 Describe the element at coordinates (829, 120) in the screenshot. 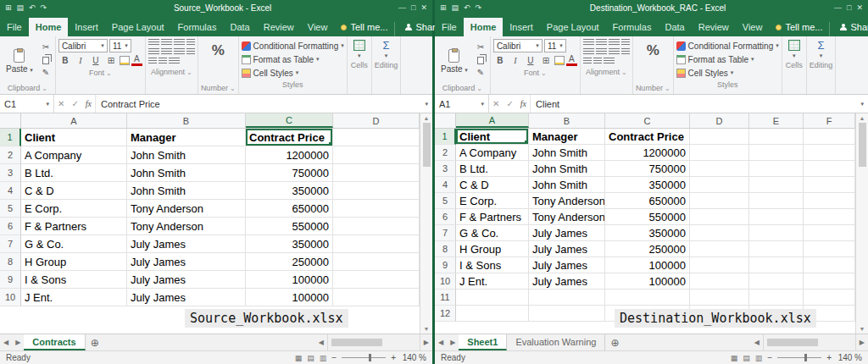

I see `column-header-F: F` at that location.